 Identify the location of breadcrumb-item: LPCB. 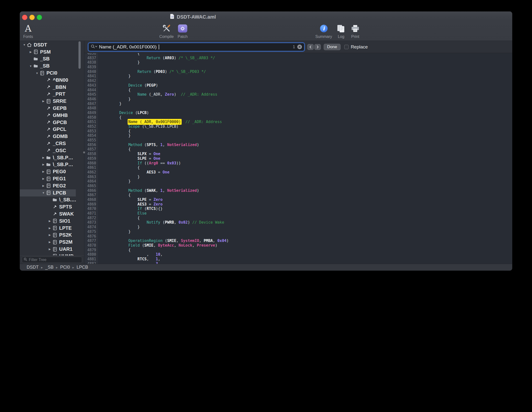
(79, 267).